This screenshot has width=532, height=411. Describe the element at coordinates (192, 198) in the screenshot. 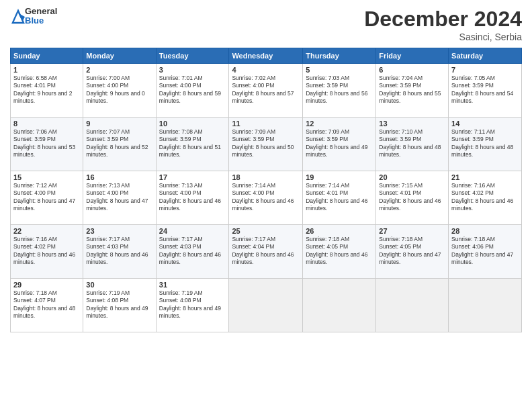

I see `calendar-cell: 17Sunrise: 7:13 AMSunset: 4:00 PMDayligh…` at that location.